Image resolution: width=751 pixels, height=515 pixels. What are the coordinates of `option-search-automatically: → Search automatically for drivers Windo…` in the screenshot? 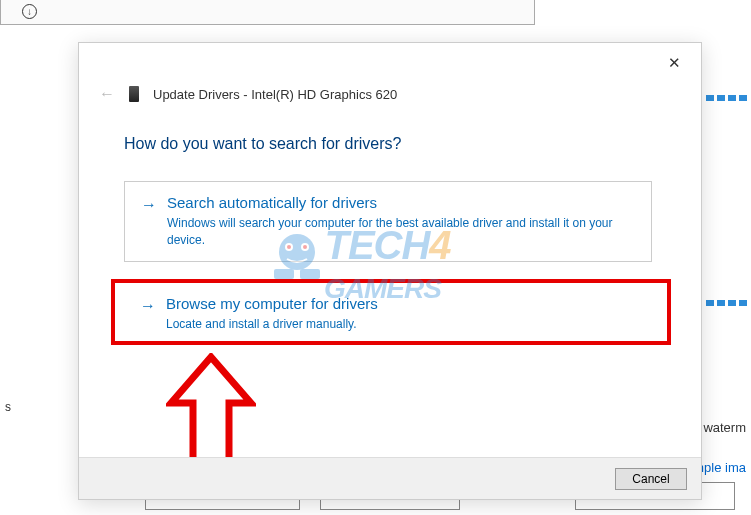 It's located at (388, 222).